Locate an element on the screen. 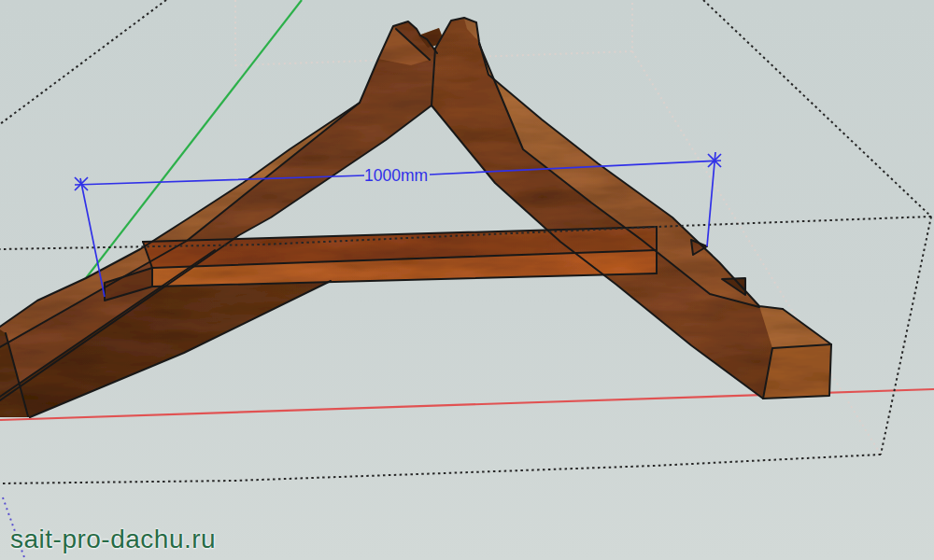 The image size is (934, 560). watermark-text: sait-pro-dachu.ru is located at coordinates (113, 539).